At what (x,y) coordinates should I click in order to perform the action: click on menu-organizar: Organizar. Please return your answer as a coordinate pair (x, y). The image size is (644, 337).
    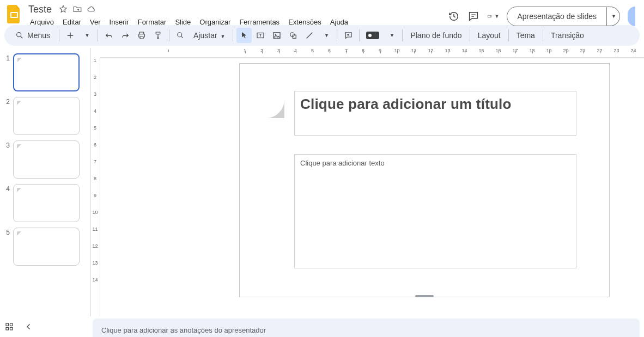
    Looking at the image, I should click on (215, 22).